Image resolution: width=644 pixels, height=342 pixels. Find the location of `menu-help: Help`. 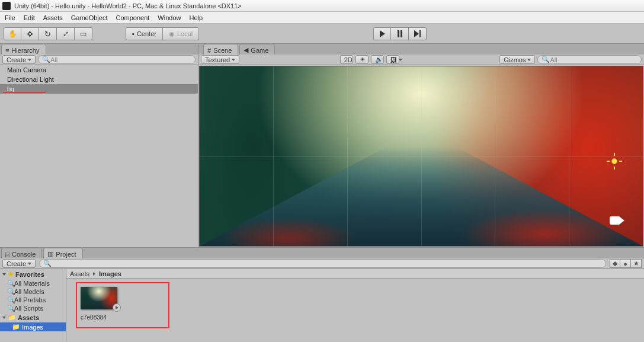

menu-help: Help is located at coordinates (196, 18).